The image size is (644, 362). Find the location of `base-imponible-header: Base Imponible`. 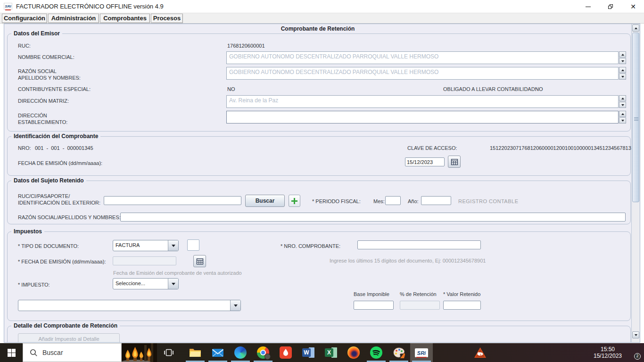

base-imponible-header: Base Imponible is located at coordinates (372, 294).